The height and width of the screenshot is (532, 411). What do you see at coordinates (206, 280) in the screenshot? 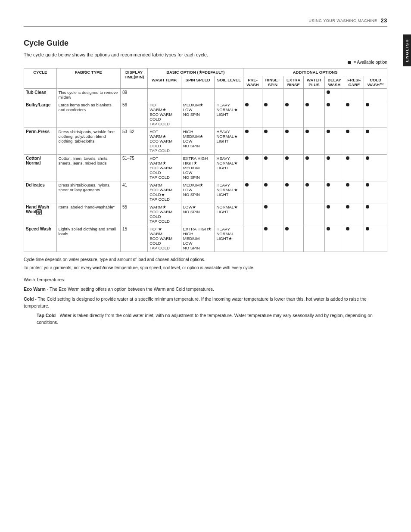
I see `wash-temp-heading: Wash Temperatures:` at bounding box center [206, 280].